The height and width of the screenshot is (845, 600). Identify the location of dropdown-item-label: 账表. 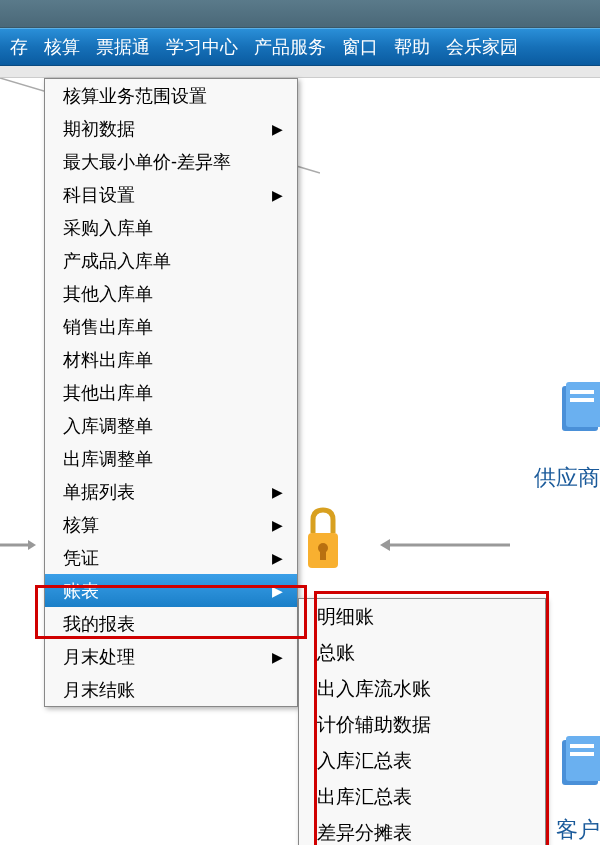
(81, 591).